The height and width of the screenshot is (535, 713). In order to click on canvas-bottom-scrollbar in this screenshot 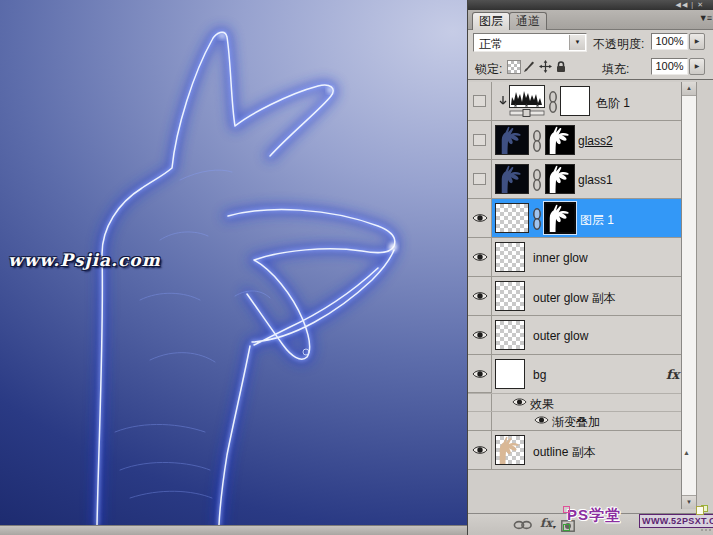, I will do `click(234, 530)`.